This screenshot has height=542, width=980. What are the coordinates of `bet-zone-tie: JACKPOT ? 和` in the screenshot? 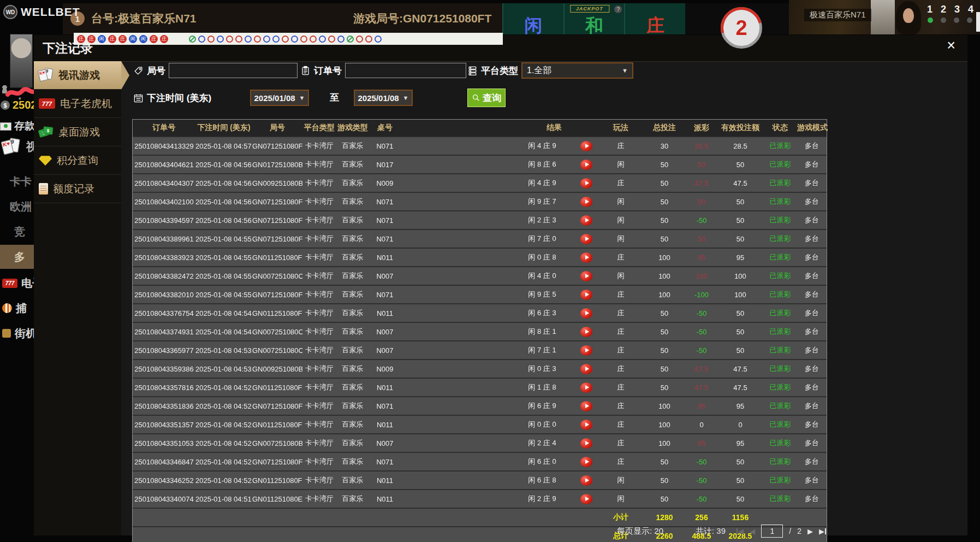 It's located at (594, 19).